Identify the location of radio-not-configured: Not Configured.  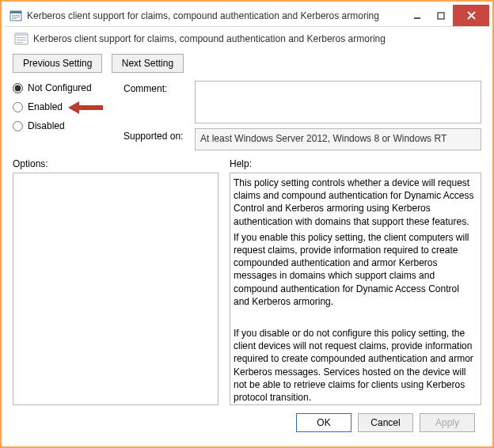
(64, 88).